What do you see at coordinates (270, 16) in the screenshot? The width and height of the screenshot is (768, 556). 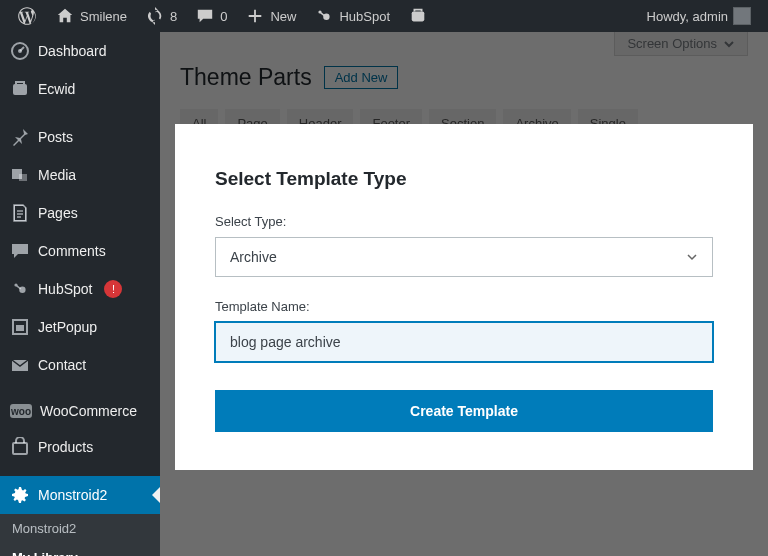 I see `new-link: New` at bounding box center [270, 16].